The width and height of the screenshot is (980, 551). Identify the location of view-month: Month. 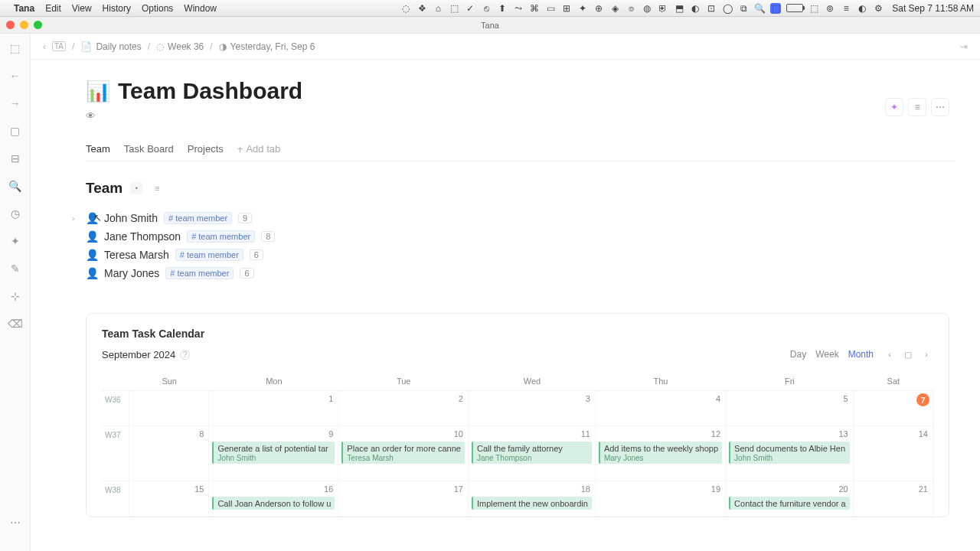
(861, 354).